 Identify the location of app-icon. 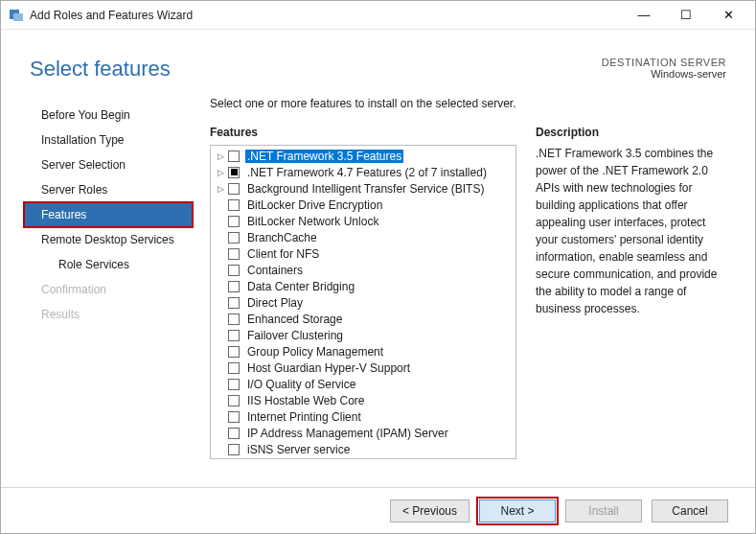
(16, 15).